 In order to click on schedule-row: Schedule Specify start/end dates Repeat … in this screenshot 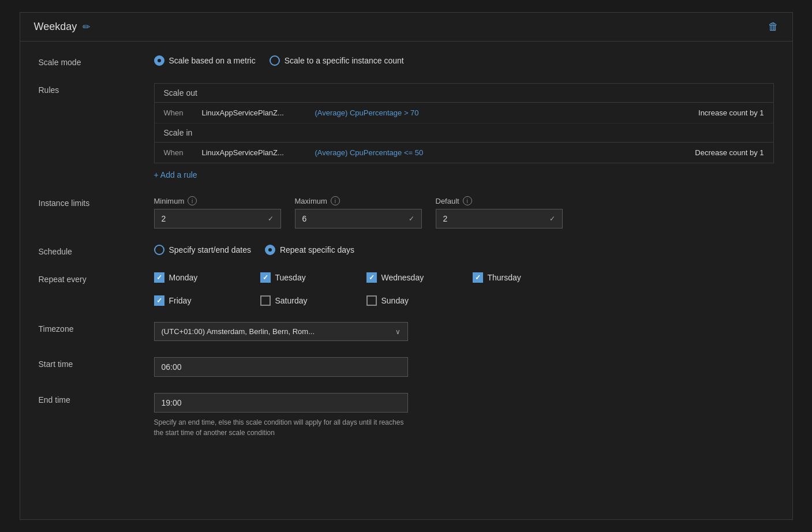, I will do `click(406, 250)`.